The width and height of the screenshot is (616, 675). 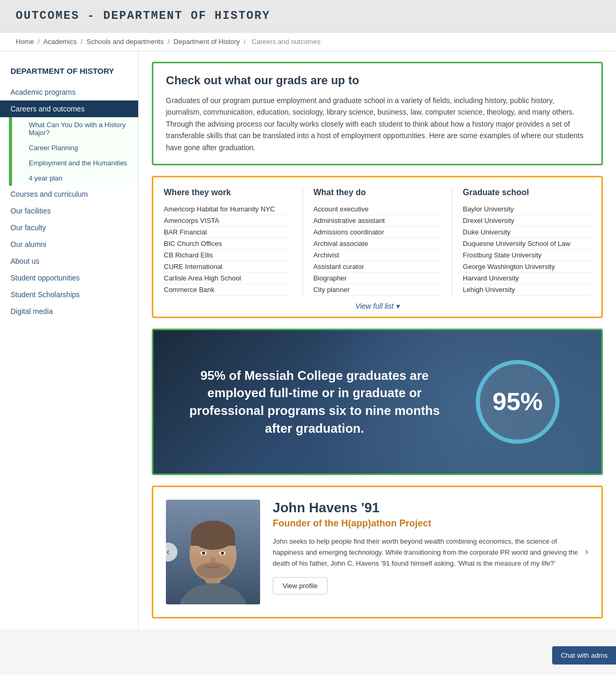 I want to click on list-item: George Washington University, so click(x=527, y=267).